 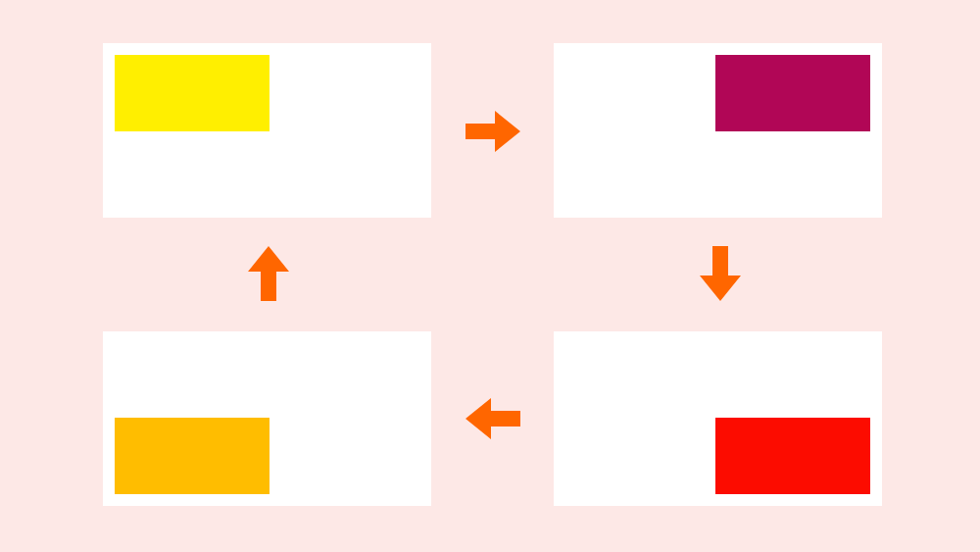 I want to click on inner-block-top-left, so click(x=192, y=93).